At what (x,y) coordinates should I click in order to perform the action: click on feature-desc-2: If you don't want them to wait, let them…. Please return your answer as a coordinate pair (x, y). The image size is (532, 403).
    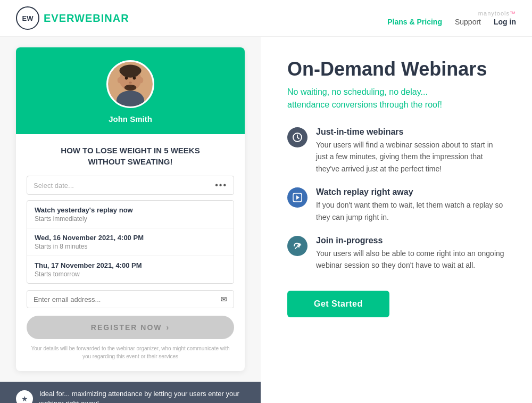
    Looking at the image, I should click on (411, 211).